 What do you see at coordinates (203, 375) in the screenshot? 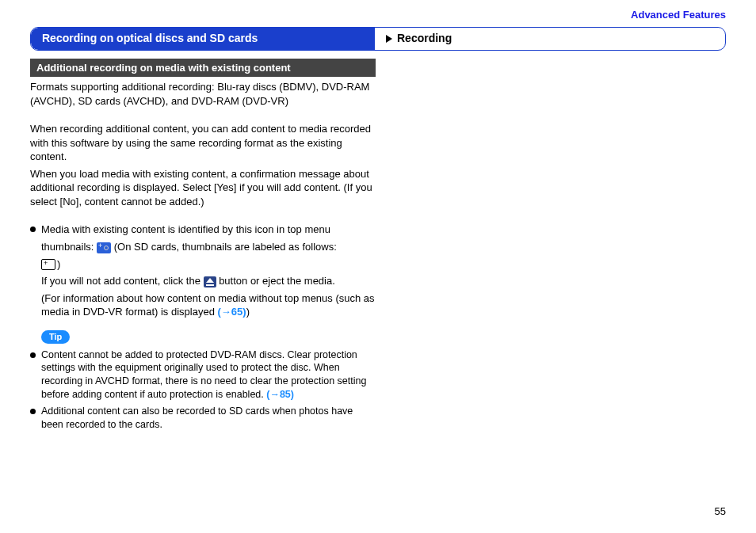
I see `list-item: Content cannot be added to protected DVD…` at bounding box center [203, 375].